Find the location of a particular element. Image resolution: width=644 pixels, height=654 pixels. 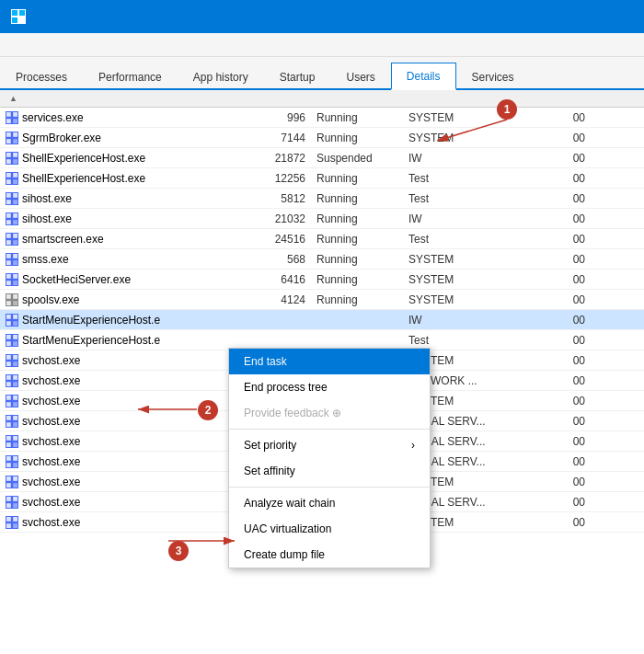

table-row: ShellExperienceHost.exe 21872 Suspended … is located at coordinates (322, 158).